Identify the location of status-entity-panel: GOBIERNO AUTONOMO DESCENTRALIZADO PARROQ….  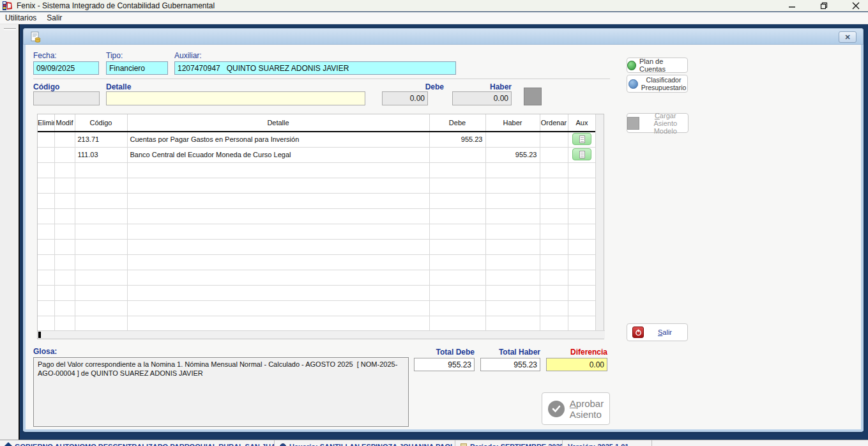
(137, 443).